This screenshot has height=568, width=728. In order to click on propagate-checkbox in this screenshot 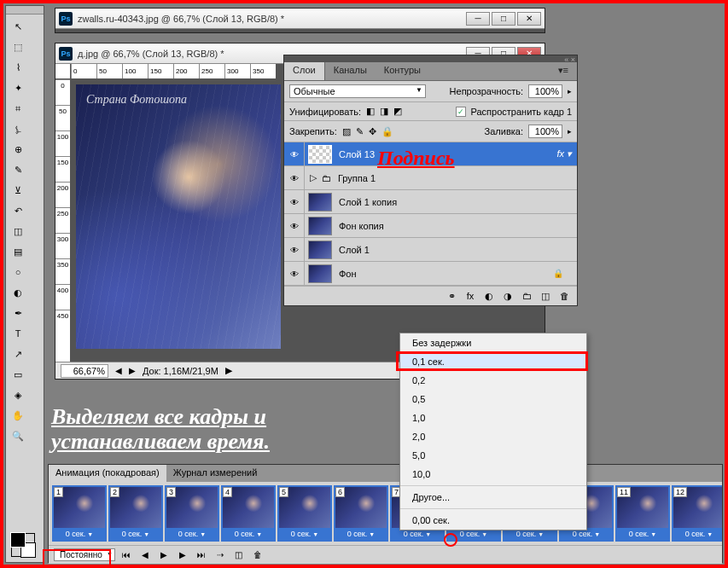, I will do `click(461, 112)`.